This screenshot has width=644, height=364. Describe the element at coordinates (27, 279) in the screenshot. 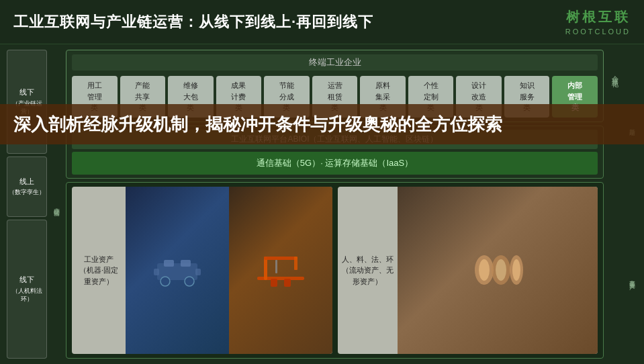

I see `label-offline-human-text: 线下` at that location.